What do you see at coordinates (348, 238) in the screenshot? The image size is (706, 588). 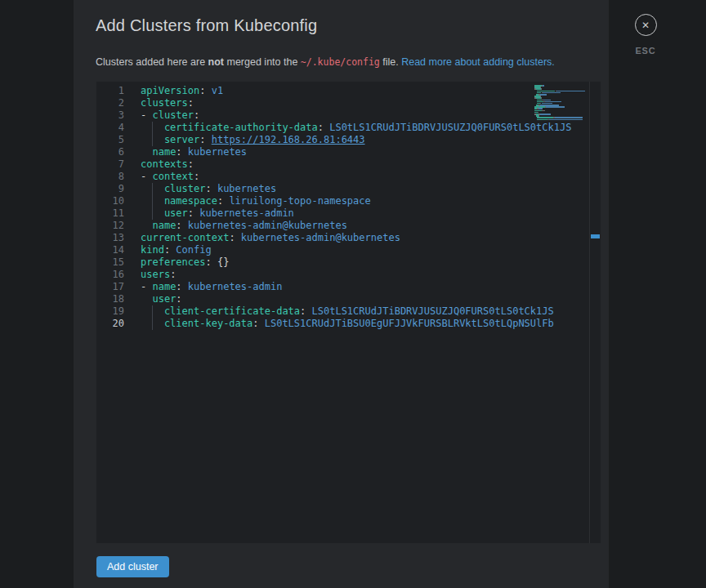 I see `code-line: 13current-context: kubernetes-admin@kube…` at bounding box center [348, 238].